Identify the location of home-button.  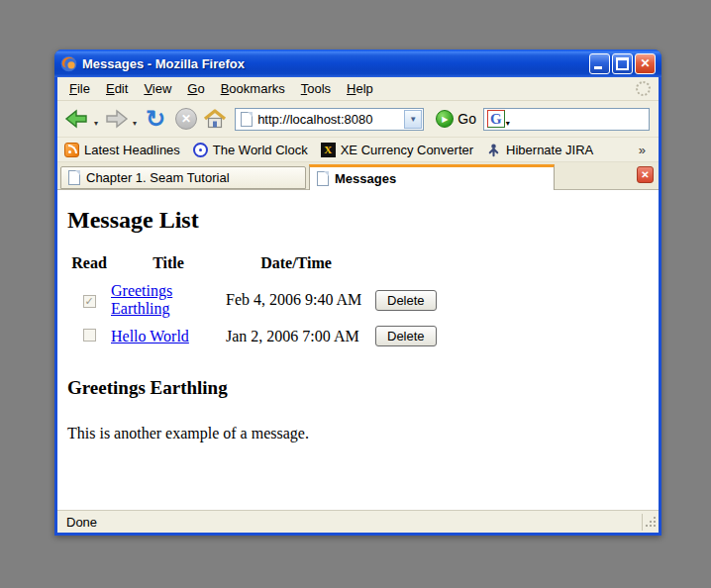
(215, 119).